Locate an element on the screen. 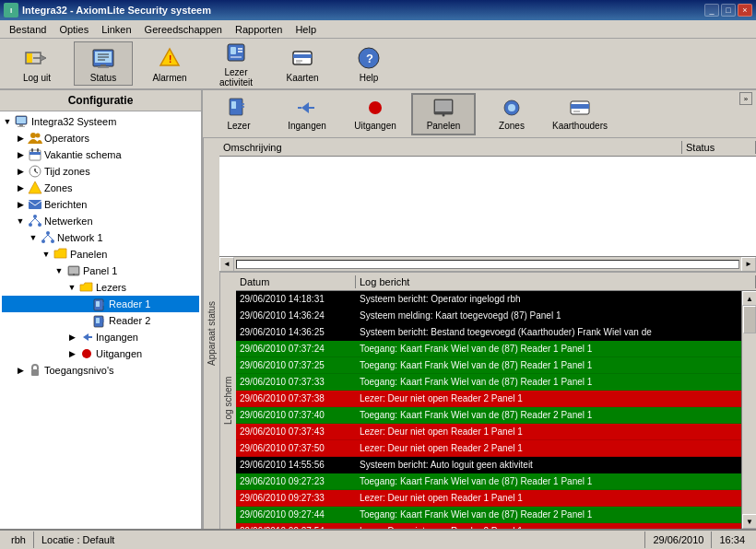 The width and height of the screenshot is (756, 549). label-berichten: Berichten is located at coordinates (122, 204).